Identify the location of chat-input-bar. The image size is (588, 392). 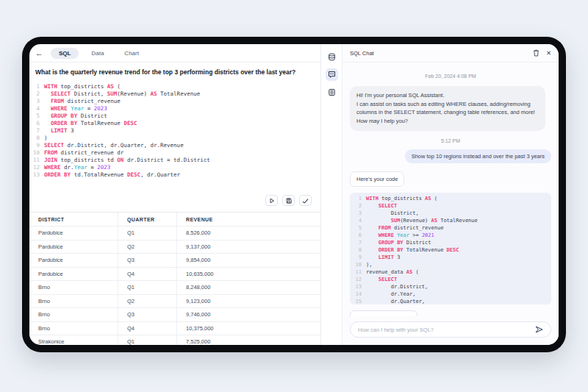
(451, 331).